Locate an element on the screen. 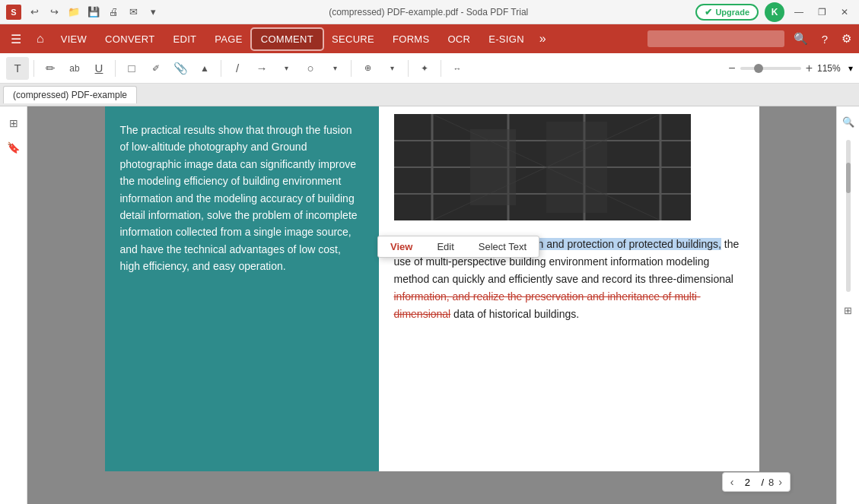 The height and width of the screenshot is (504, 859). menu-item-comment: COMMENT is located at coordinates (288, 40).